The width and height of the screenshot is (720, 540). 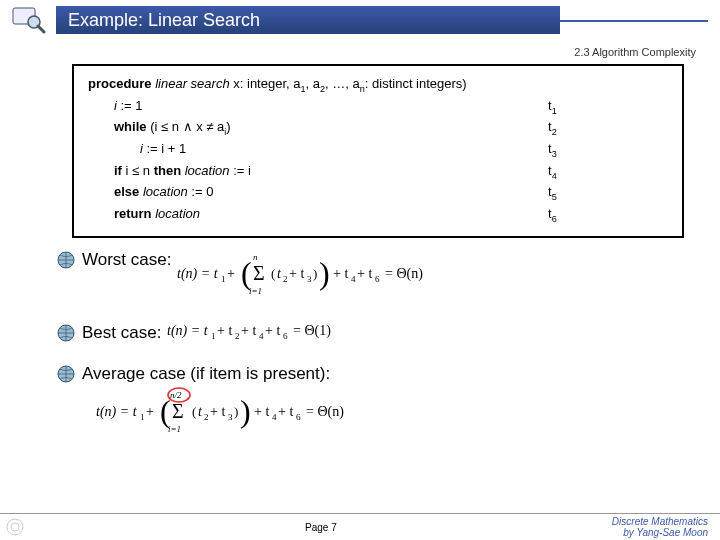 What do you see at coordinates (408, 411) in the screenshot?
I see `average-case-formula: t(n) = t 1 + ( Σ n/2 i=1 ( t 2 + t 3 ) )…` at bounding box center [408, 411].